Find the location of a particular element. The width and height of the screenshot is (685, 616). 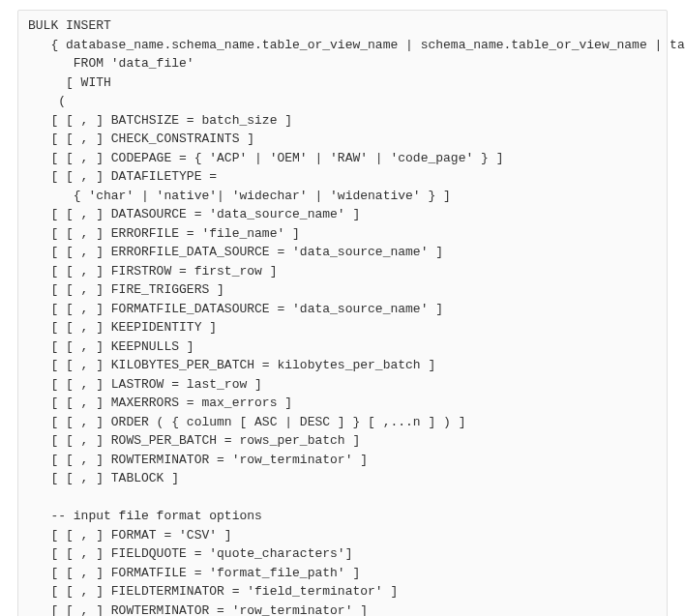

code-line: [ [ , ] FORMATFILE = 'format_file_path' … is located at coordinates (194, 572).